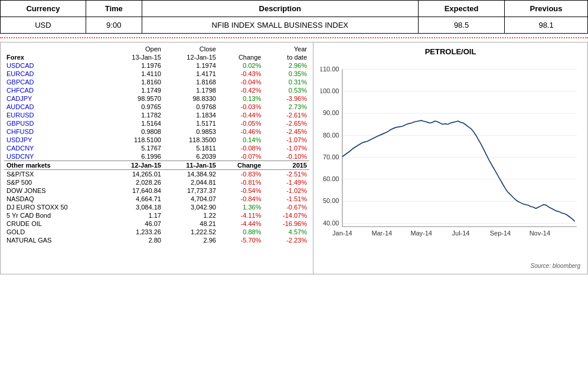 Image resolution: width=588 pixels, height=370 pixels. What do you see at coordinates (286, 199) in the screenshot?
I see `market-ytd: -1.51%` at bounding box center [286, 199].